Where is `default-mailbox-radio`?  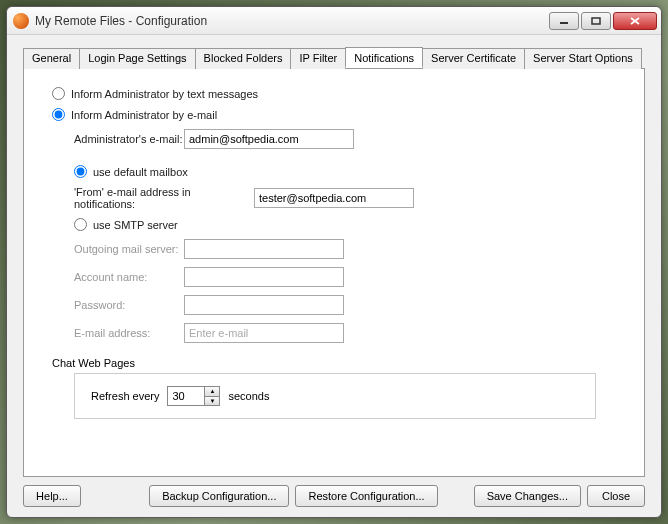
default-mailbox-radio is located at coordinates (80, 172).